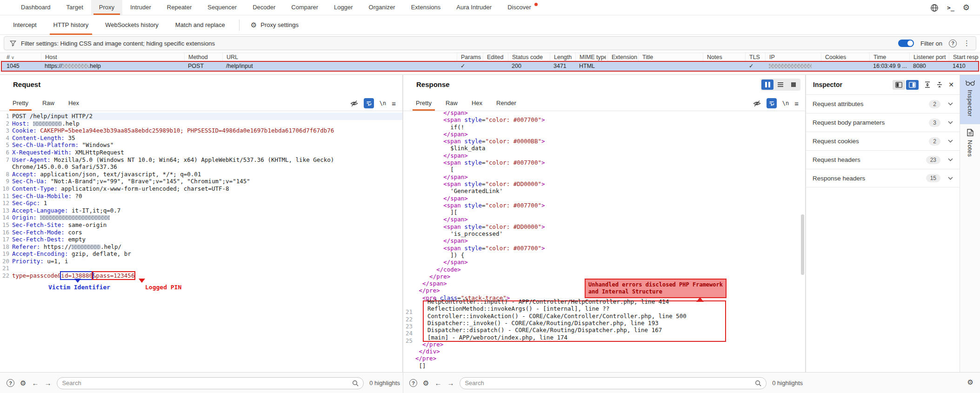 The image size is (980, 393). I want to click on inspector-section-request-body-parameters: Request body parameters3, so click(883, 122).